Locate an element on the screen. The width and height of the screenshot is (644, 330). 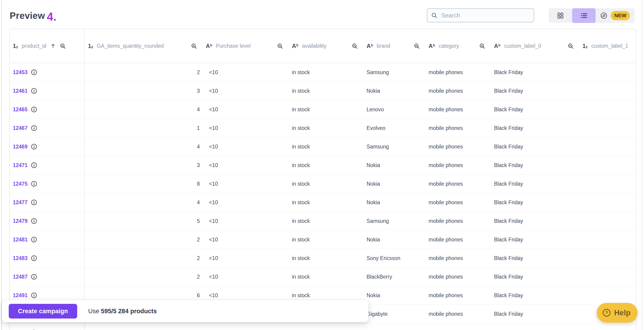
column-label: custom_label_1 is located at coordinates (610, 46).